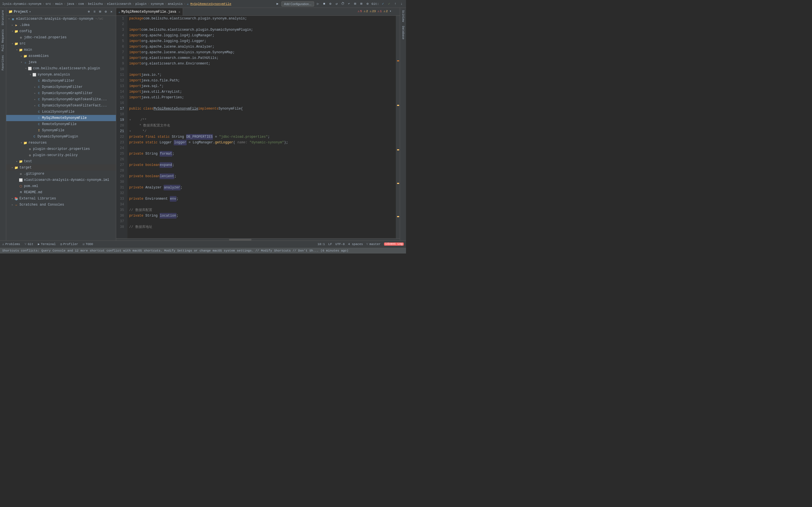  What do you see at coordinates (61, 106) in the screenshot?
I see `tree-item-dynamic-fact: ▸ C DynamicSynonymTokenFilterFact...` at bounding box center [61, 106].